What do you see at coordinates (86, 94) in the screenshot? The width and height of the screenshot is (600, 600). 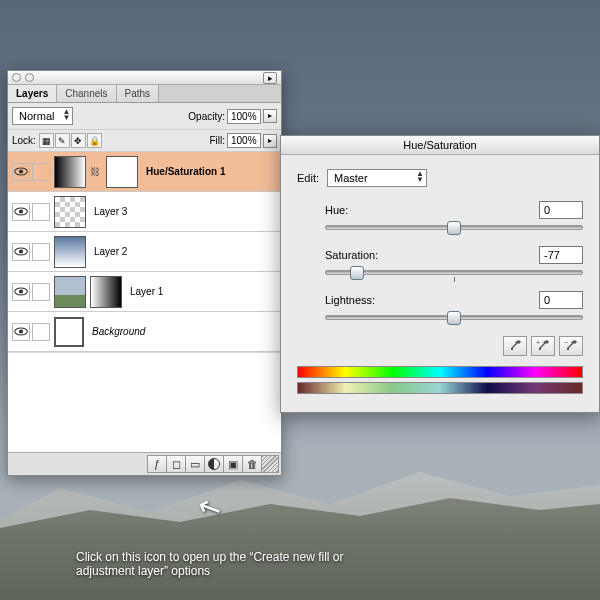 I see `tab-channels: Channels` at bounding box center [86, 94].